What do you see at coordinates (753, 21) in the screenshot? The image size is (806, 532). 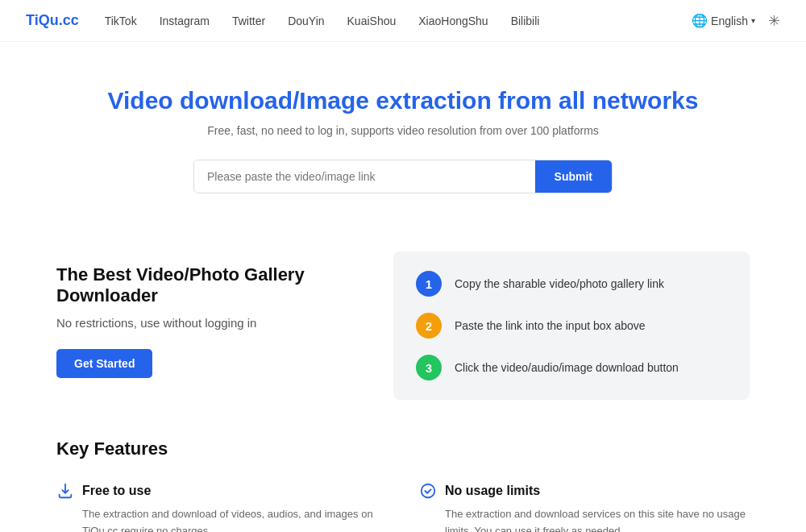 I see `chevron-down-icon: ▾` at bounding box center [753, 21].